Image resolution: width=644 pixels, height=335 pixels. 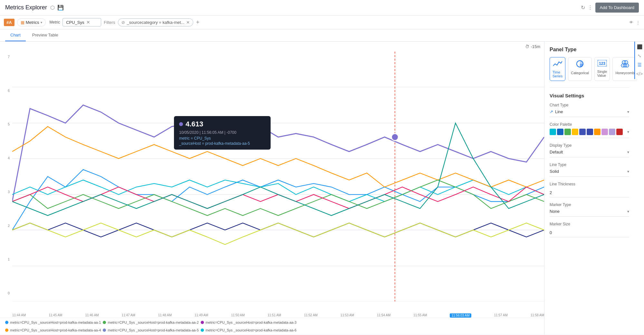 What do you see at coordinates (123, 23) in the screenshot?
I see `filter-icon: ⊘` at bounding box center [123, 23].